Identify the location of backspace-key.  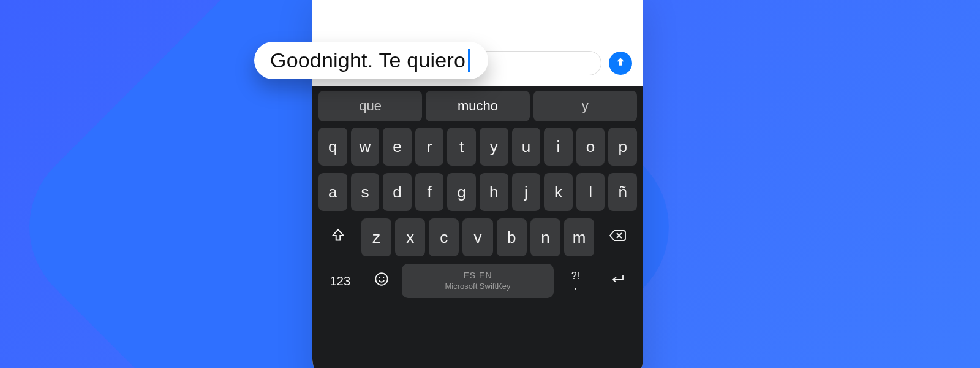
(617, 237).